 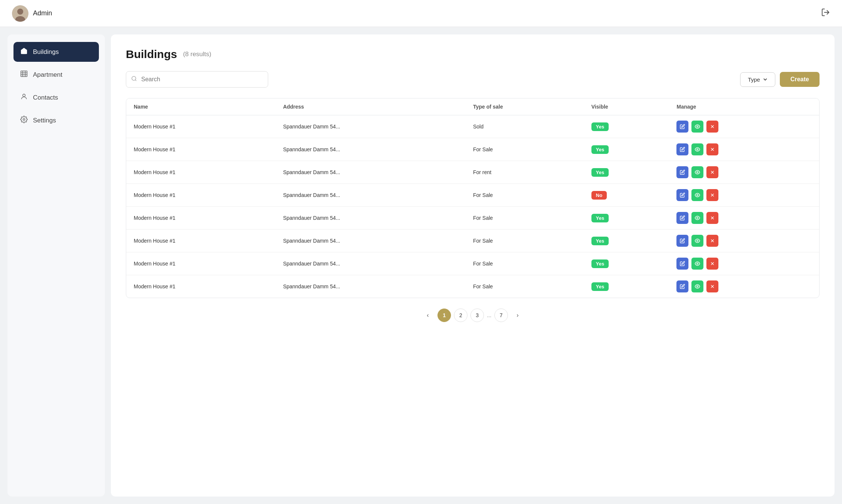 I want to click on toolbar: Type Create, so click(x=473, y=79).